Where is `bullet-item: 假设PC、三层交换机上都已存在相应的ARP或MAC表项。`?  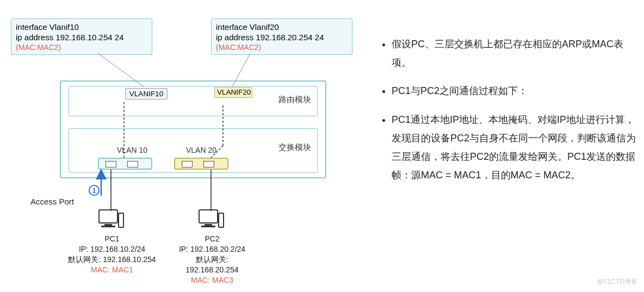
bullet-item: 假设PC、三层交换机上都已存在相应的ARP或MAC表项。 is located at coordinates (514, 53).